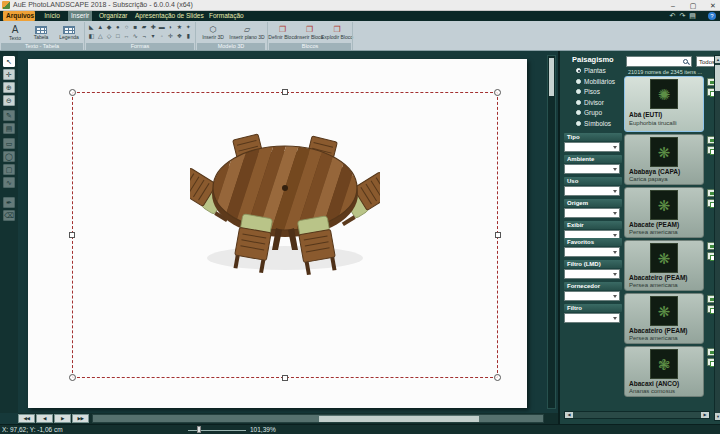 The height and width of the screenshot is (434, 720). Describe the element at coordinates (110, 28) in the screenshot. I see `shape-icon: ◆` at that location.